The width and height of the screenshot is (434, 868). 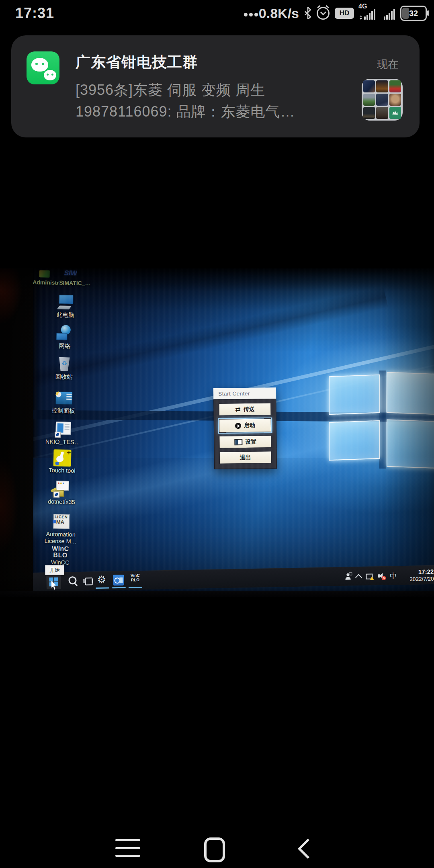 I want to click on start-button, so click(x=54, y=582).